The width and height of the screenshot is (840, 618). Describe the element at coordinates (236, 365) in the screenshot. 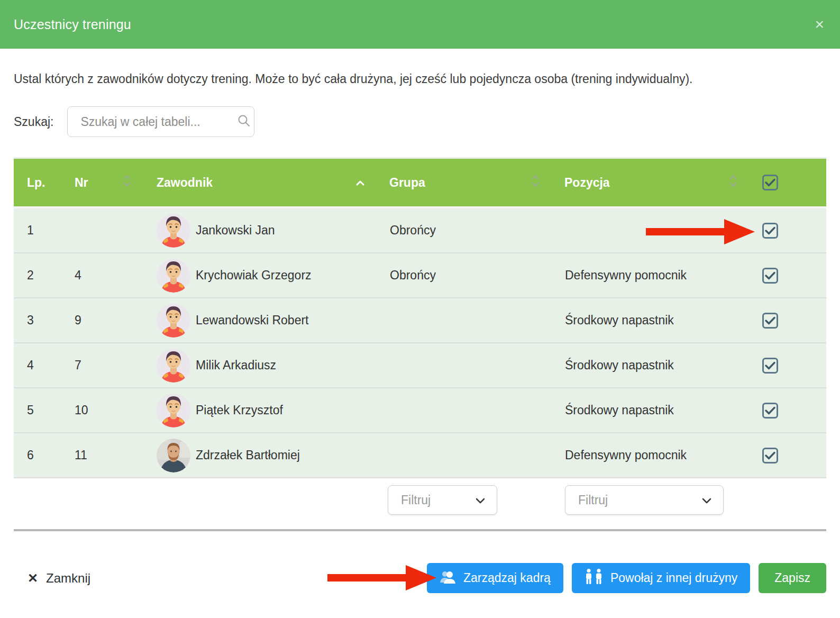

I see `player-name: Milik Arkadiusz` at that location.